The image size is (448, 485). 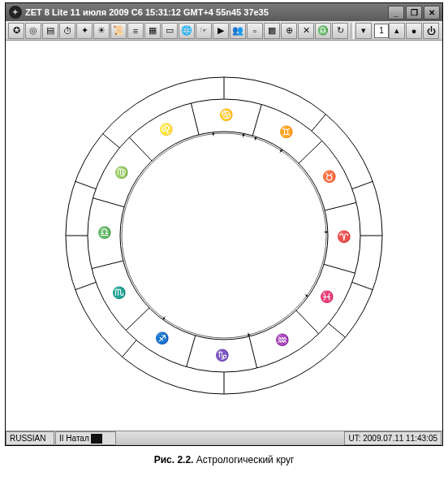 What do you see at coordinates (340, 31) in the screenshot?
I see `refresh-icon: ↻` at bounding box center [340, 31].